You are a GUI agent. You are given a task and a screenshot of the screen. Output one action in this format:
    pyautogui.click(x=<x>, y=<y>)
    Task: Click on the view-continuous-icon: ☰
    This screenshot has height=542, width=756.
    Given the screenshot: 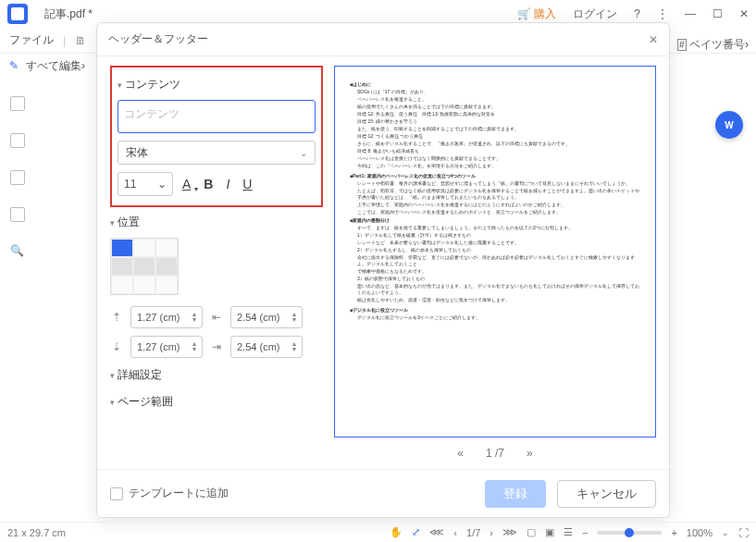 What is the action you would take?
    pyautogui.click(x=568, y=533)
    